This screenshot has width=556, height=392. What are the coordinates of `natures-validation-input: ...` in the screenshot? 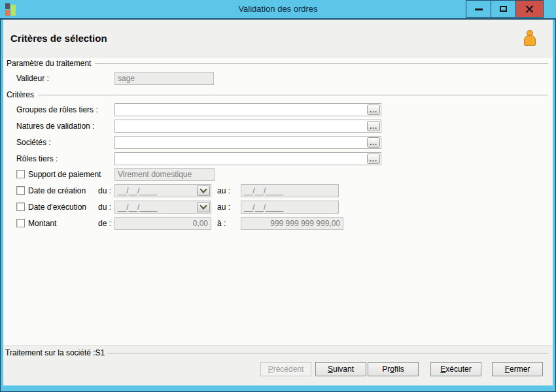 It's located at (248, 126).